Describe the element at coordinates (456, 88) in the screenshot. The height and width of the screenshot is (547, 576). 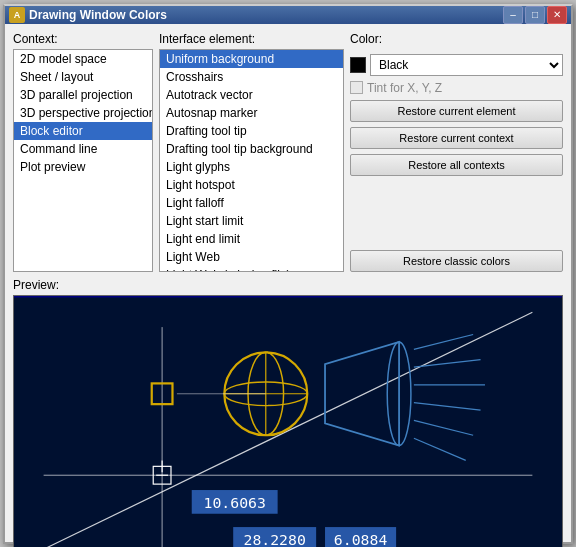
I see `tint-row: Tint for X, Y, Z` at that location.